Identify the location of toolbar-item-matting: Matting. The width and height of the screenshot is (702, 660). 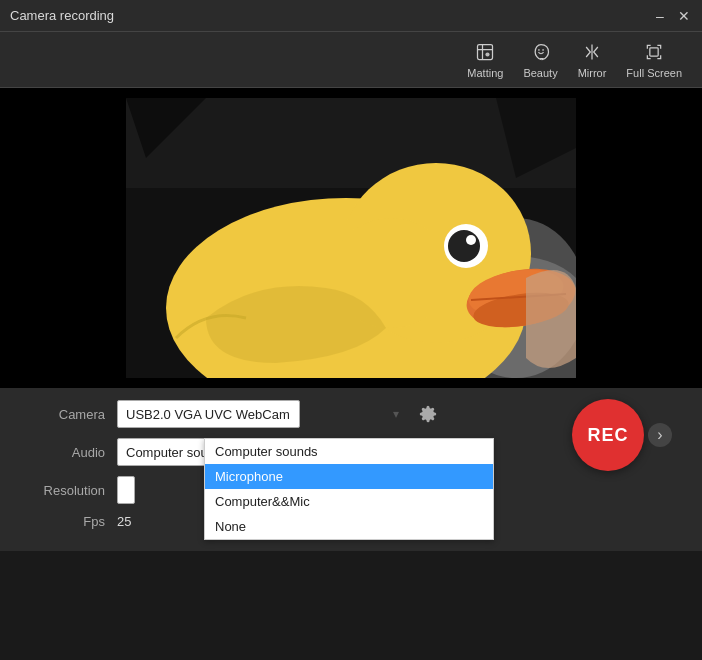
(485, 60).